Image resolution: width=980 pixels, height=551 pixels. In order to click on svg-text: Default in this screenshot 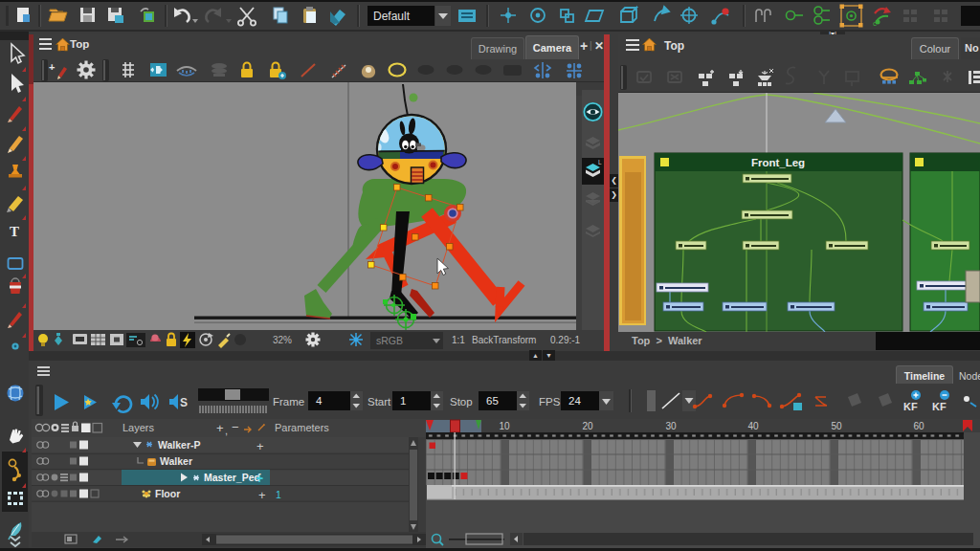, I will do `click(392, 16)`.